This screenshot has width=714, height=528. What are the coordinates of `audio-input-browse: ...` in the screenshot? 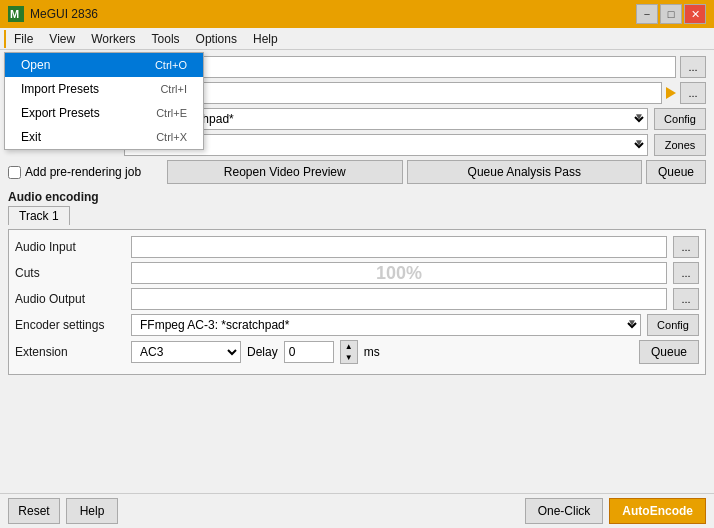 It's located at (686, 247).